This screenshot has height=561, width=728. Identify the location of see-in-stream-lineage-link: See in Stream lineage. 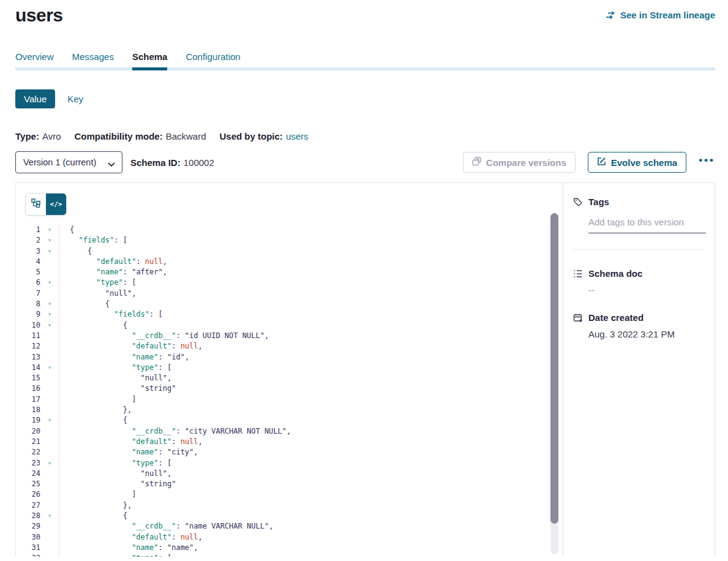
(660, 15).